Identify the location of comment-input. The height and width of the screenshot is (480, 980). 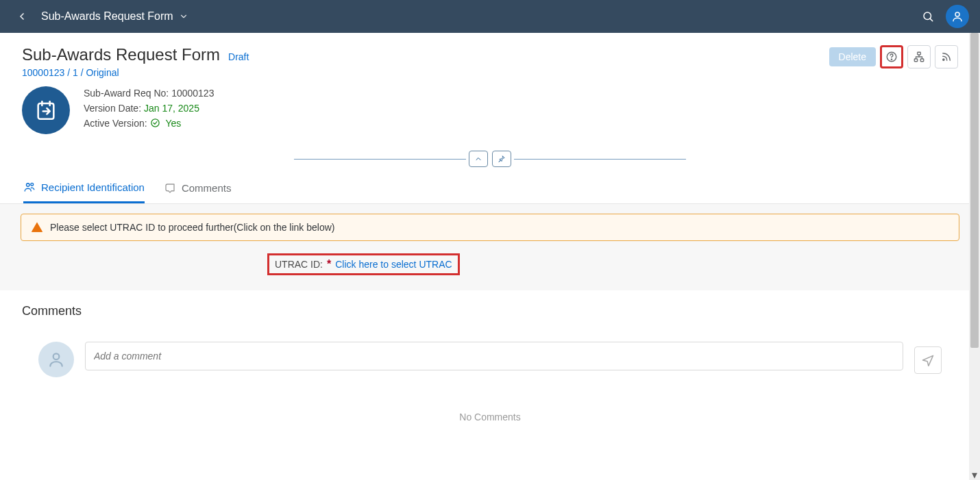
(494, 356).